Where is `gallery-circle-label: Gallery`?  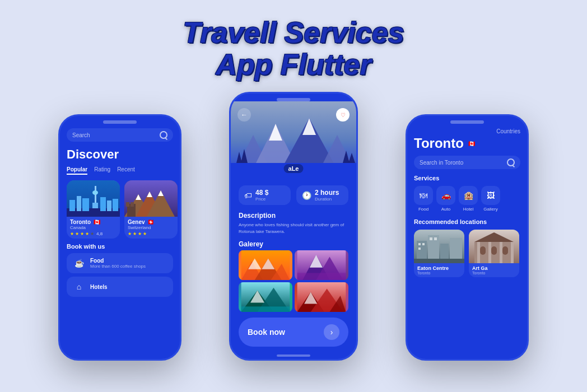 gallery-circle-label: Gallery is located at coordinates (491, 209).